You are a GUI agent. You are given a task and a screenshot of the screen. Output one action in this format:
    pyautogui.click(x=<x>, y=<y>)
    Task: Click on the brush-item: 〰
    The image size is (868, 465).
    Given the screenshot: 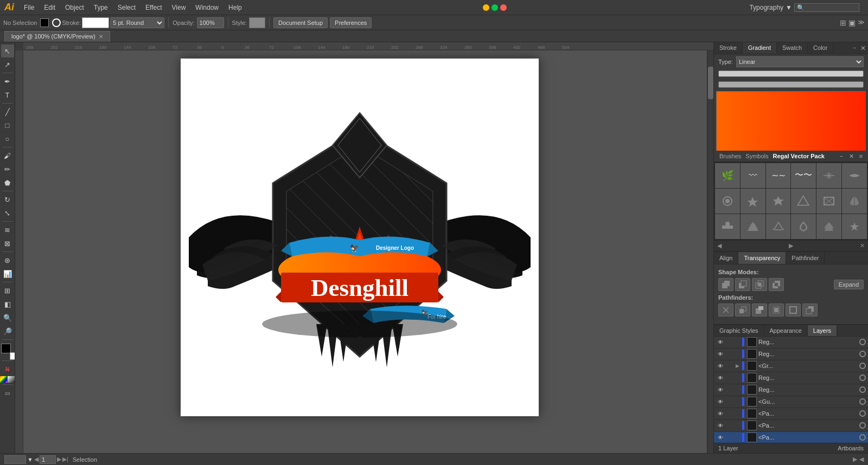 What is the action you would take?
    pyautogui.click(x=753, y=176)
    